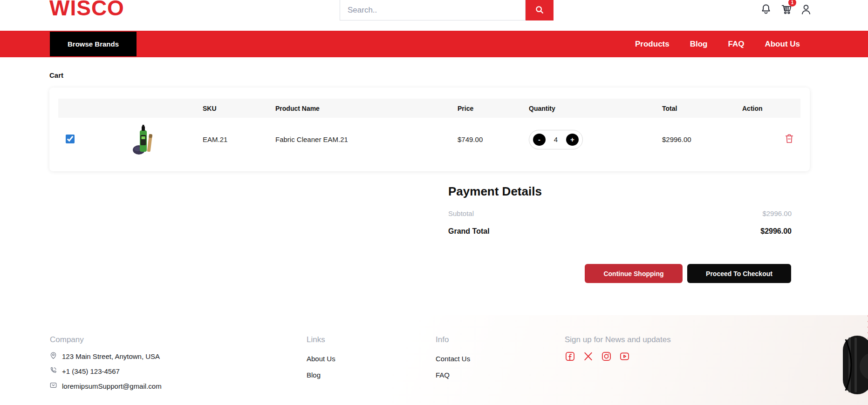 The image size is (868, 405). What do you see at coordinates (56, 75) in the screenshot?
I see `page-title: Cart` at bounding box center [56, 75].